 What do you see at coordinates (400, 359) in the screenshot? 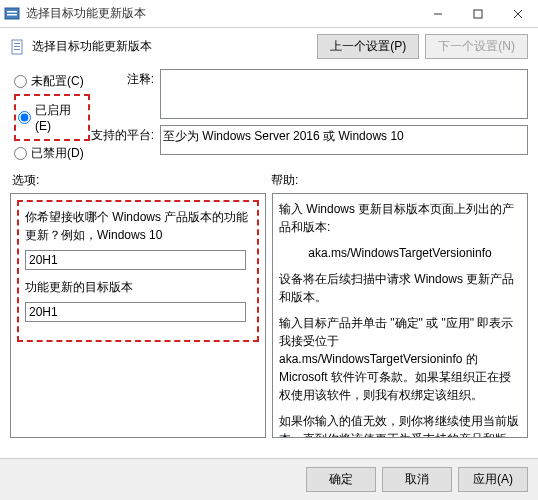
I see `help-text-3: 输入目标产品并单击 "确定" 或 "应用" 即表示我接受位于 aka.ms/Wi…` at bounding box center [400, 359].